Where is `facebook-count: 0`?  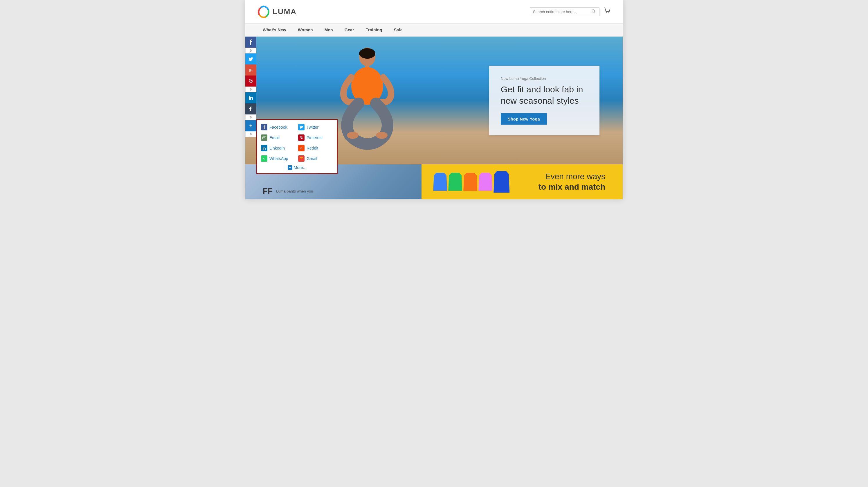
facebook-count: 0 is located at coordinates (251, 51).